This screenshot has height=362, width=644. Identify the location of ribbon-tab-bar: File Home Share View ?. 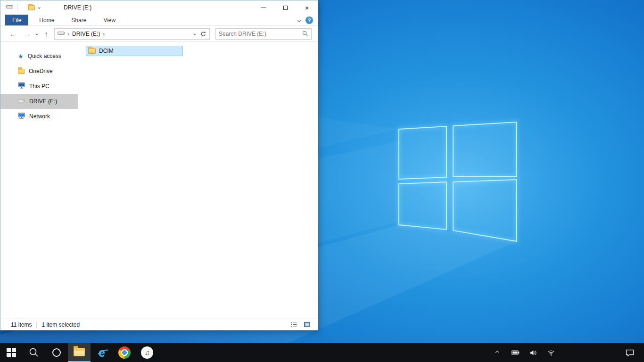
(159, 20).